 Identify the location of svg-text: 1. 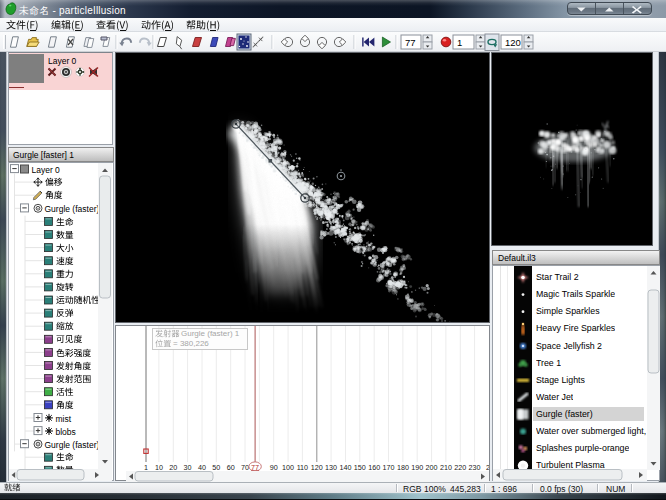
(460, 42).